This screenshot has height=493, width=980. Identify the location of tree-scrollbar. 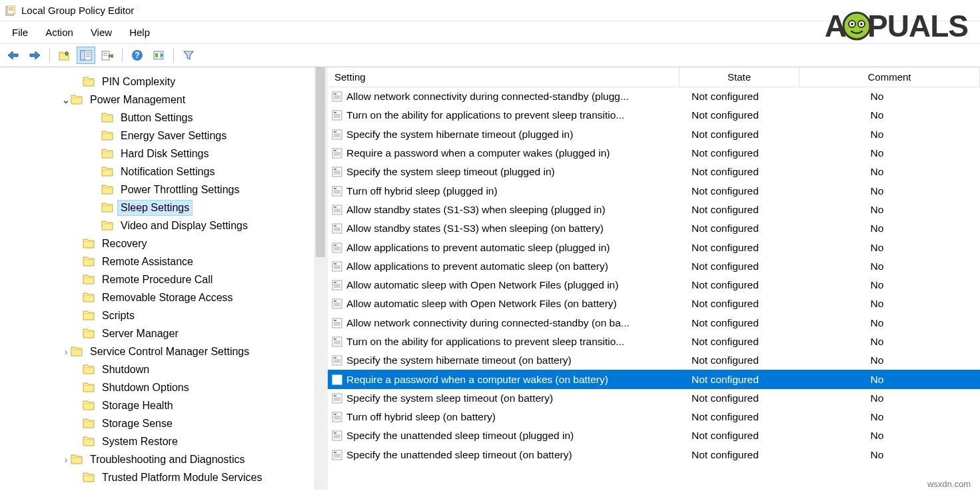
(320, 278).